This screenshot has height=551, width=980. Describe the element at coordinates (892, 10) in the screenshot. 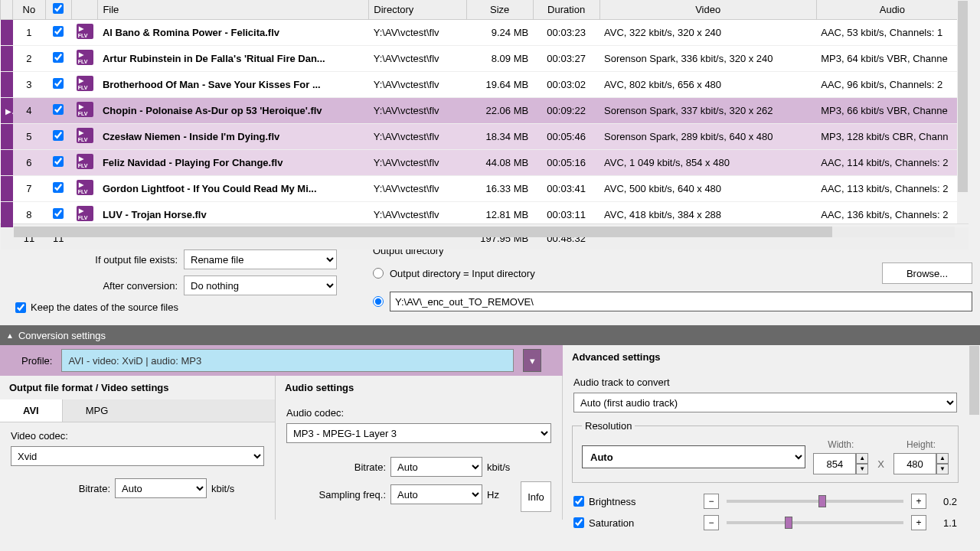

I see `col-audio: Audio` at that location.